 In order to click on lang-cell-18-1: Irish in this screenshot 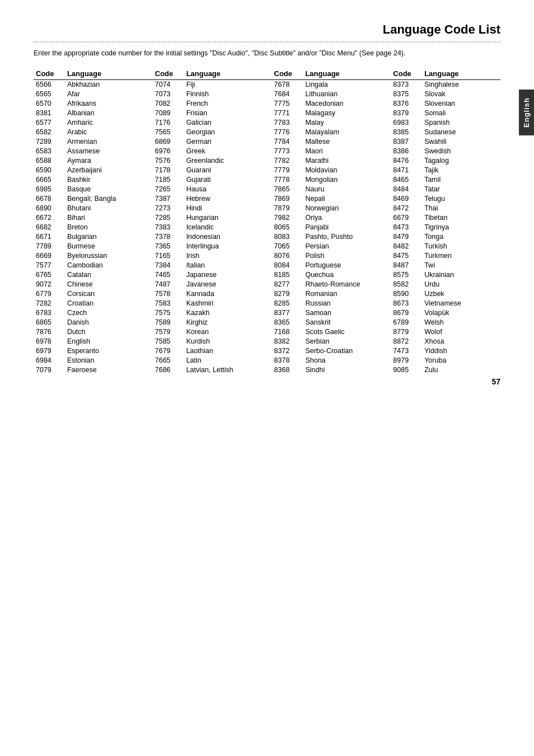, I will do `click(223, 256)`.